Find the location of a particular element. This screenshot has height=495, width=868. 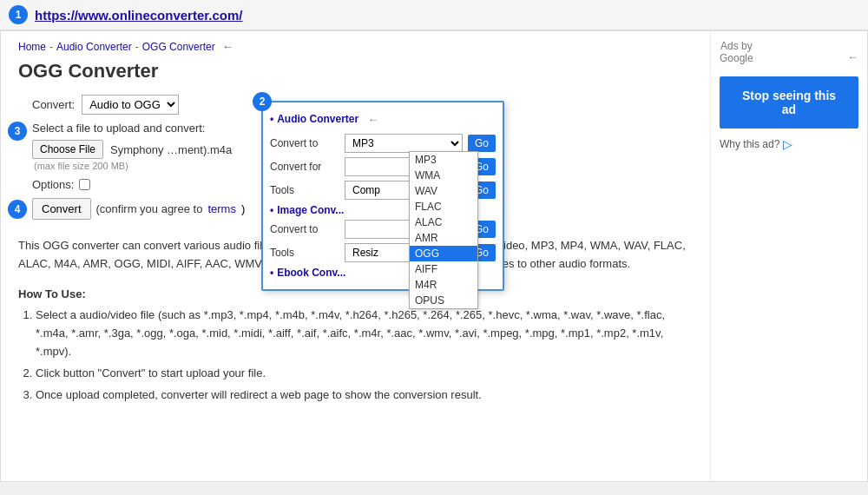

terms-text: (confirm you agree to is located at coordinates (149, 208).